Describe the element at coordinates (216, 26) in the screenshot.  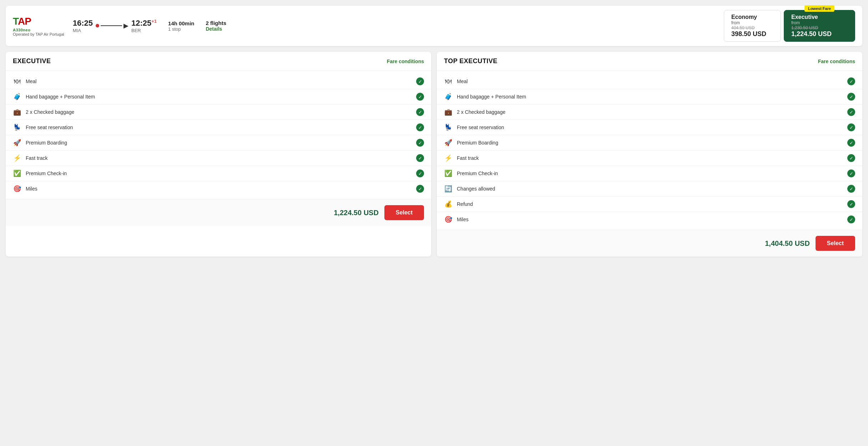
I see `flights-details: 2 flights Details` at that location.